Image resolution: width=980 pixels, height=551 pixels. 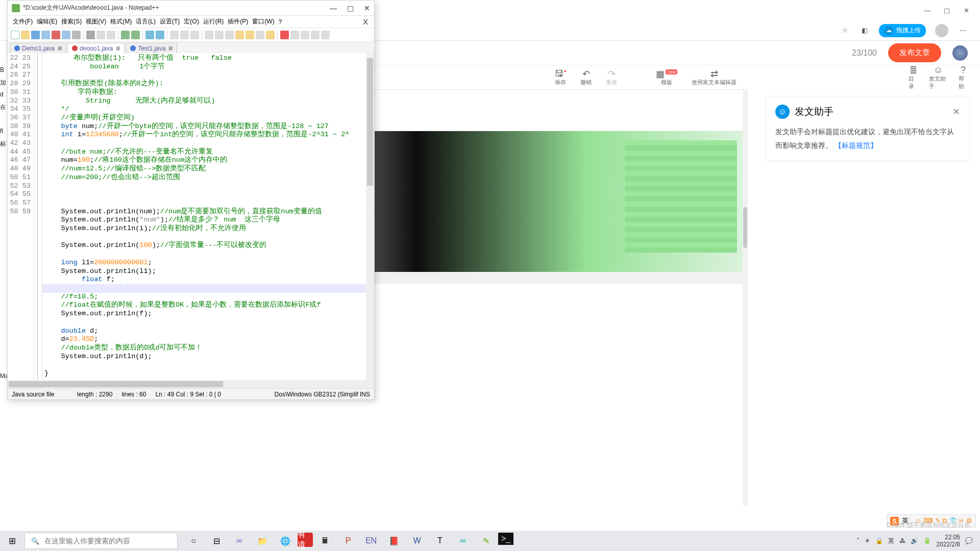 What do you see at coordinates (938, 78) in the screenshot?
I see `assistant-tool: ☺发文助手` at bounding box center [938, 78].